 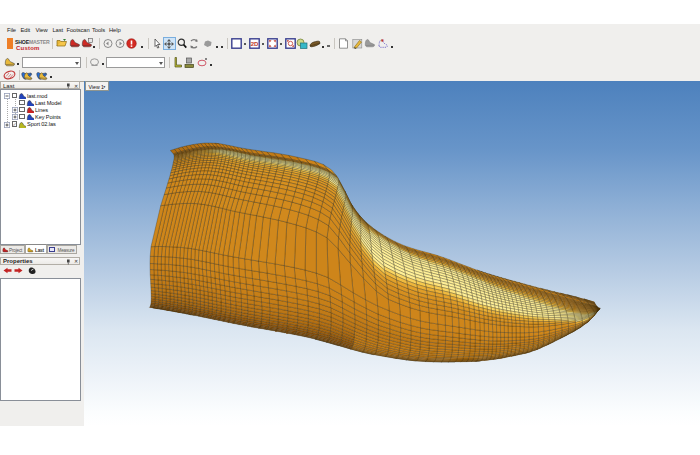 I want to click on svg-text: 2D, so click(x=254, y=44).